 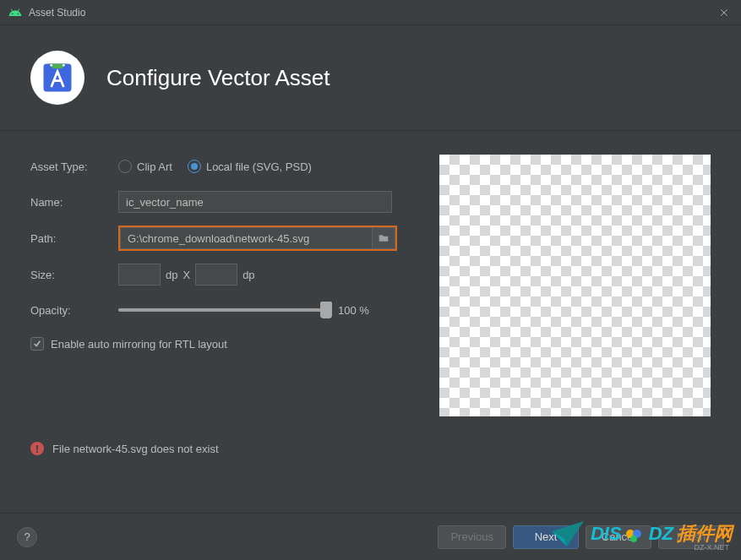 What do you see at coordinates (74, 203) in the screenshot?
I see `name-label: Name:` at bounding box center [74, 203].